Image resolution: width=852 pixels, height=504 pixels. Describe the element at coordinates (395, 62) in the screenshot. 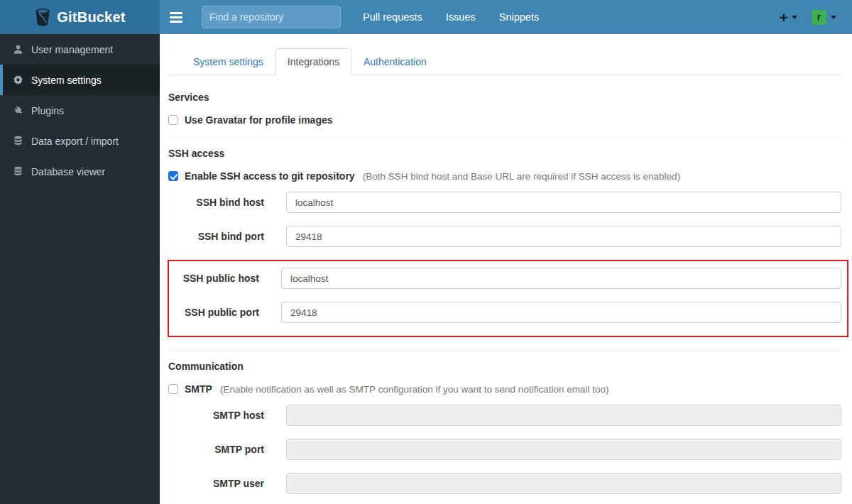

I see `tab-authentication: Authentication` at that location.